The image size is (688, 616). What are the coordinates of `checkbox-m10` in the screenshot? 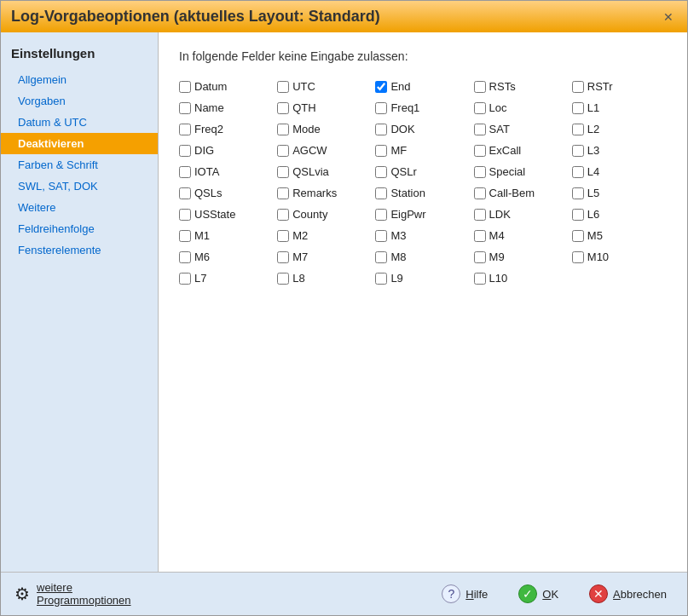 It's located at (578, 257).